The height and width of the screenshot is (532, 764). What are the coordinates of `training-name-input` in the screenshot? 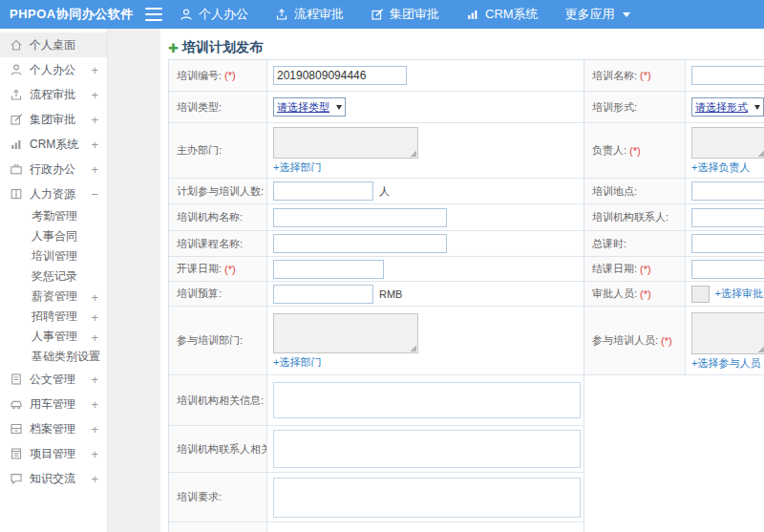 It's located at (728, 75).